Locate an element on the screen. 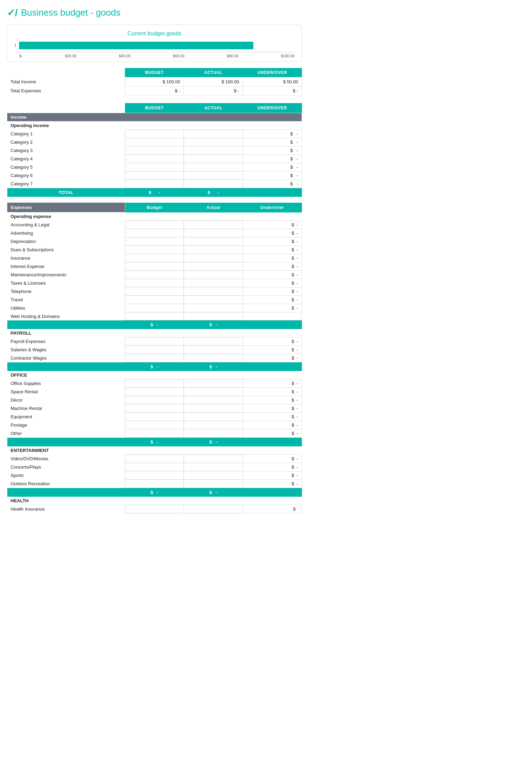 This screenshot has height=781, width=532. cat1-budget-input is located at coordinates (154, 134).